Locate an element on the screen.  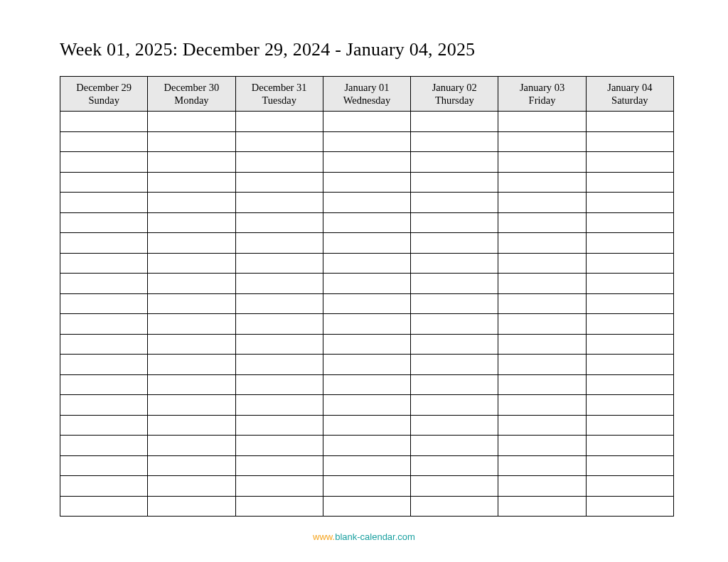
day-header-weekday: Saturday is located at coordinates (630, 100).